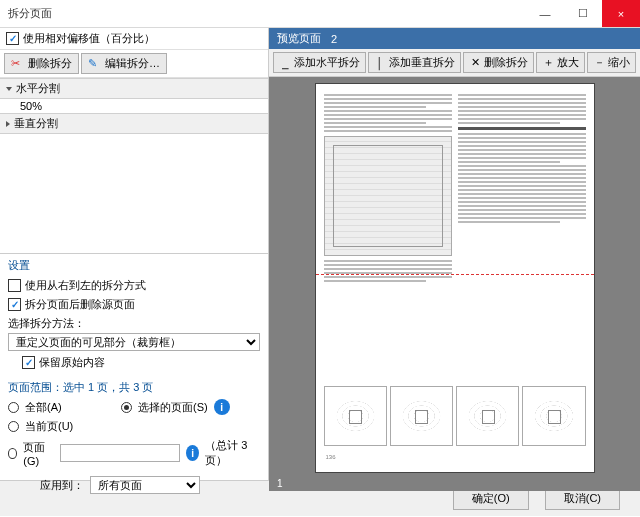 Image resolution: width=640 pixels, height=517 pixels. What do you see at coordinates (388, 196) in the screenshot?
I see `floor-plan-figure` at bounding box center [388, 196].